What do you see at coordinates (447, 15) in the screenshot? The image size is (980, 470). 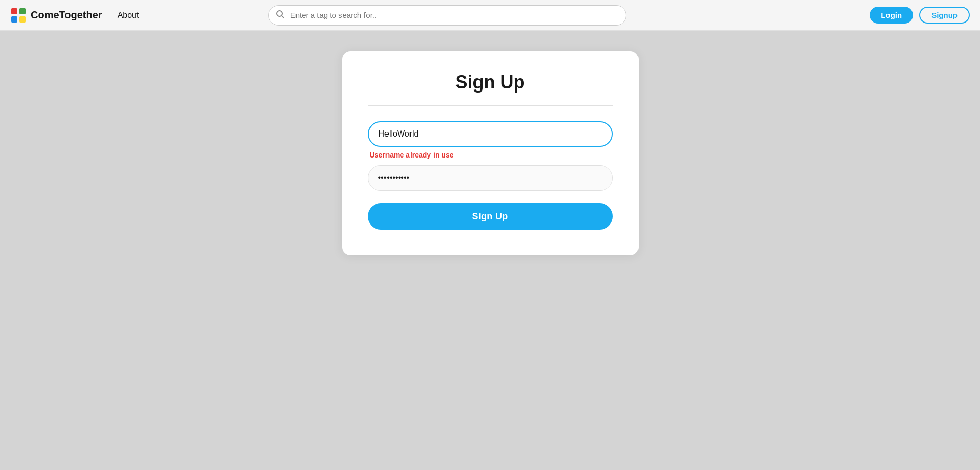 I see `search-input` at bounding box center [447, 15].